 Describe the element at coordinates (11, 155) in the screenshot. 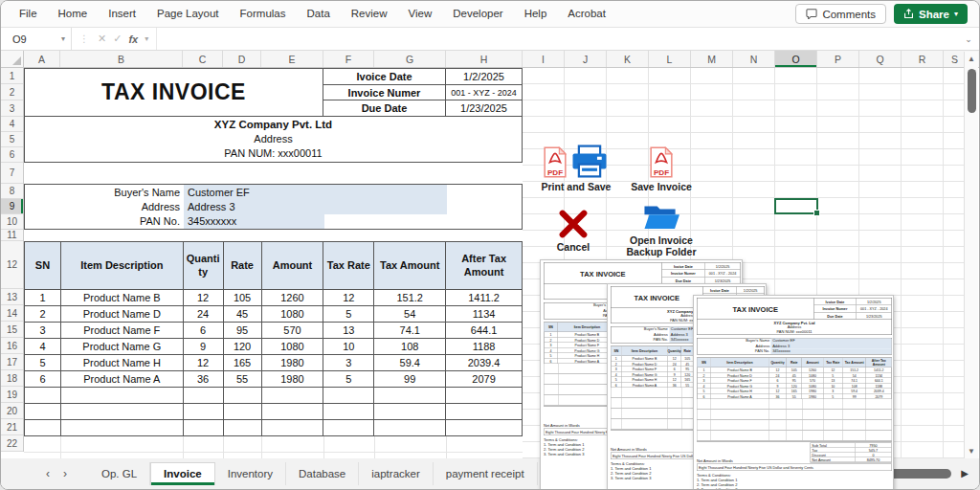

I see `row-header: 6` at that location.